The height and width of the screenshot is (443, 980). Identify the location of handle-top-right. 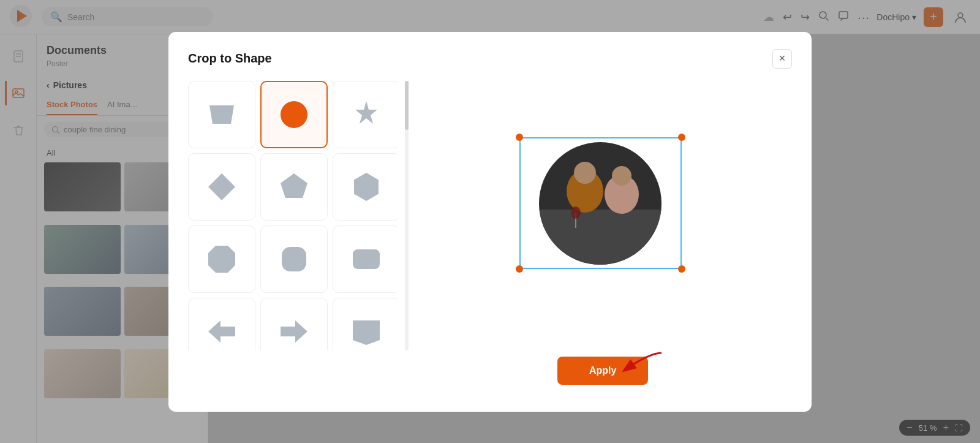
(682, 137).